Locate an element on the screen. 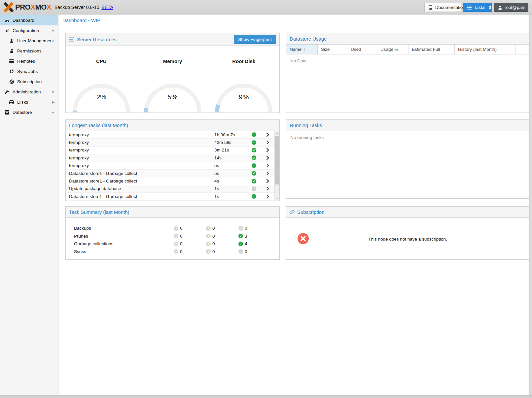 The width and height of the screenshot is (532, 398). tasks-button: Tasks 0 is located at coordinates (478, 7).